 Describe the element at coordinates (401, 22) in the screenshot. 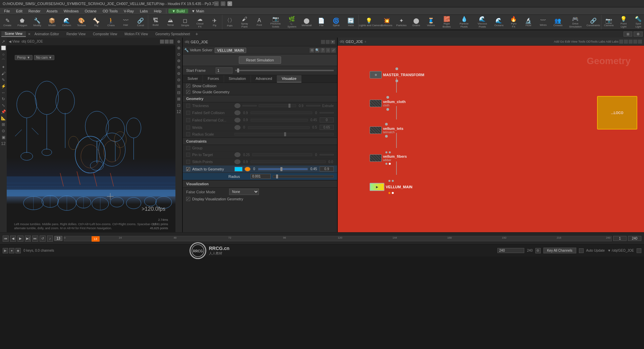

I see `tb-particles: ✦Particles` at that location.